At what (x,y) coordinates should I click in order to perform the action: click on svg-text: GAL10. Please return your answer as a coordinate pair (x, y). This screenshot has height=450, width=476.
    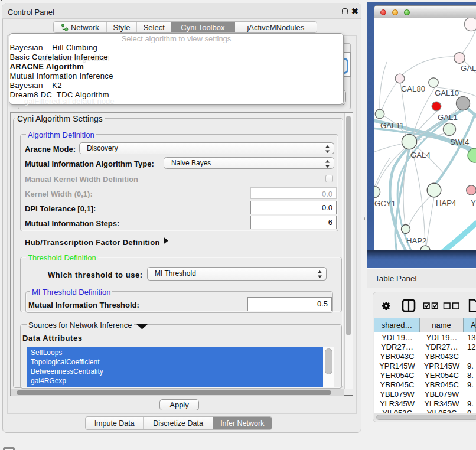
    Looking at the image, I should click on (446, 93).